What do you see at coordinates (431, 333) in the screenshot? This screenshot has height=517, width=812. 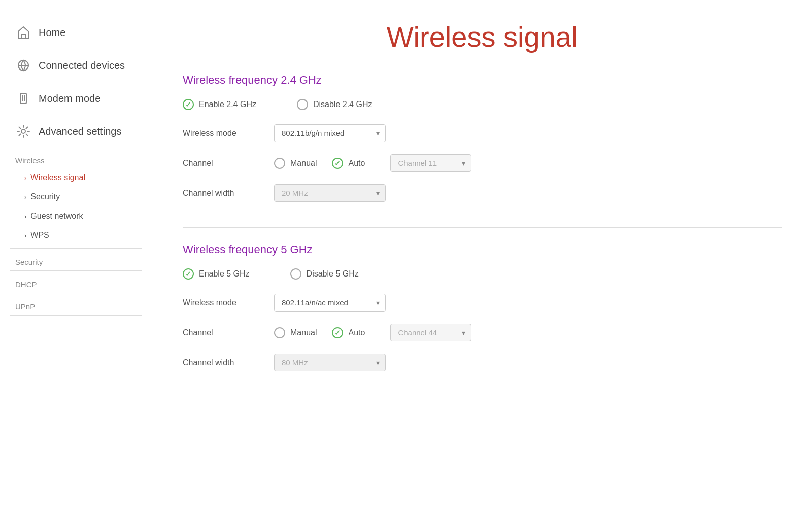 I see `channel-44-wrapper: Channel 44 Channel 36 Channel 48` at bounding box center [431, 333].